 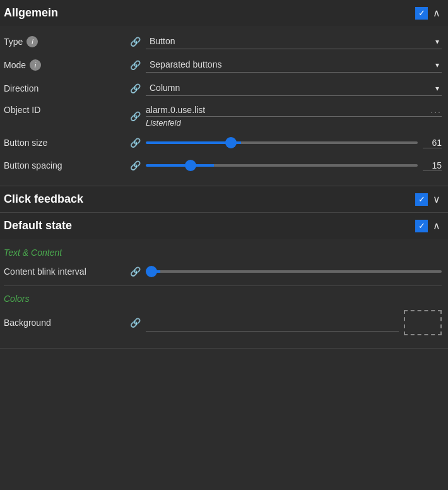 I want to click on buttonsize-slider, so click(x=281, y=143).